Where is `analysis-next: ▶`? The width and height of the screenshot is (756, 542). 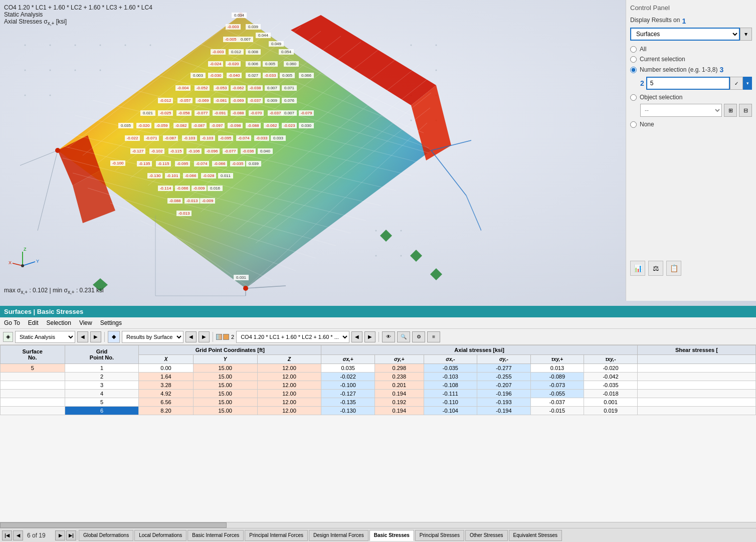
analysis-next: ▶ is located at coordinates (96, 337).